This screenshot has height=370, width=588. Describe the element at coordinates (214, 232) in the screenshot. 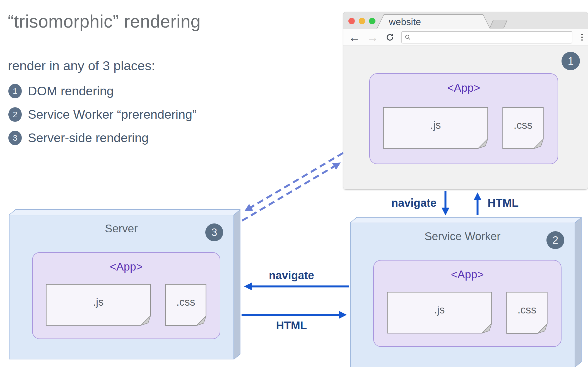

I see `step-badge-3: 3` at that location.